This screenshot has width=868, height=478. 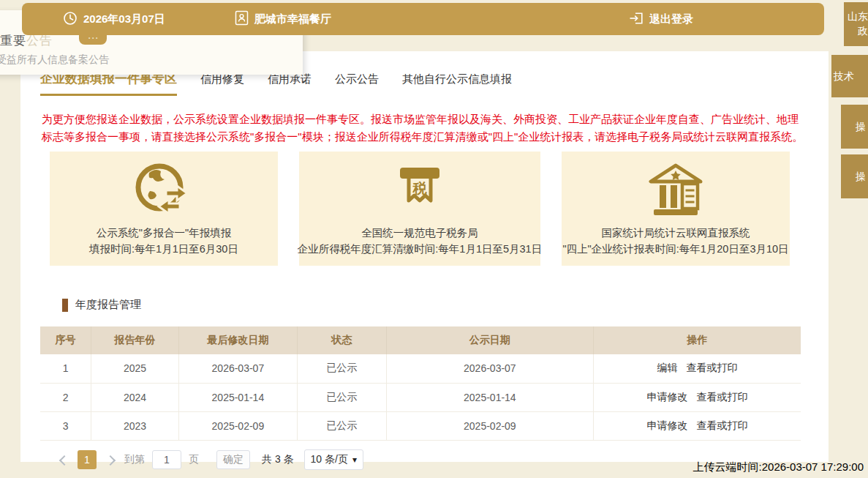 What do you see at coordinates (70, 19) in the screenshot?
I see `clock-icon` at bounding box center [70, 19].